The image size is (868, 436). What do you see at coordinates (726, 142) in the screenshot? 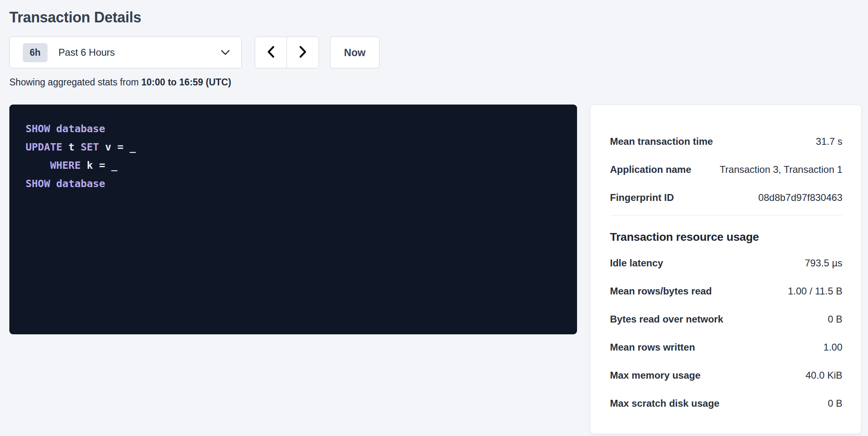
I see `stat-row: Mean transaction time31.7 s` at bounding box center [726, 142].